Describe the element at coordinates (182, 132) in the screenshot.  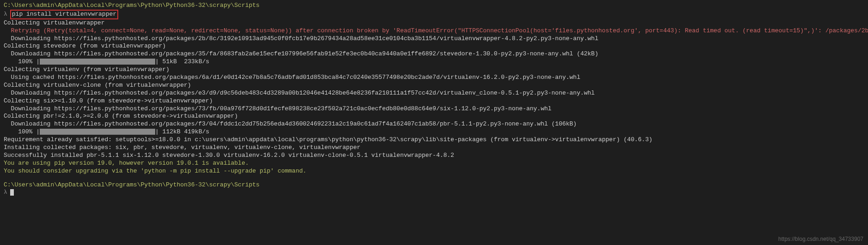
I see `progress-speed: | 112kB 419kB/s` at that location.